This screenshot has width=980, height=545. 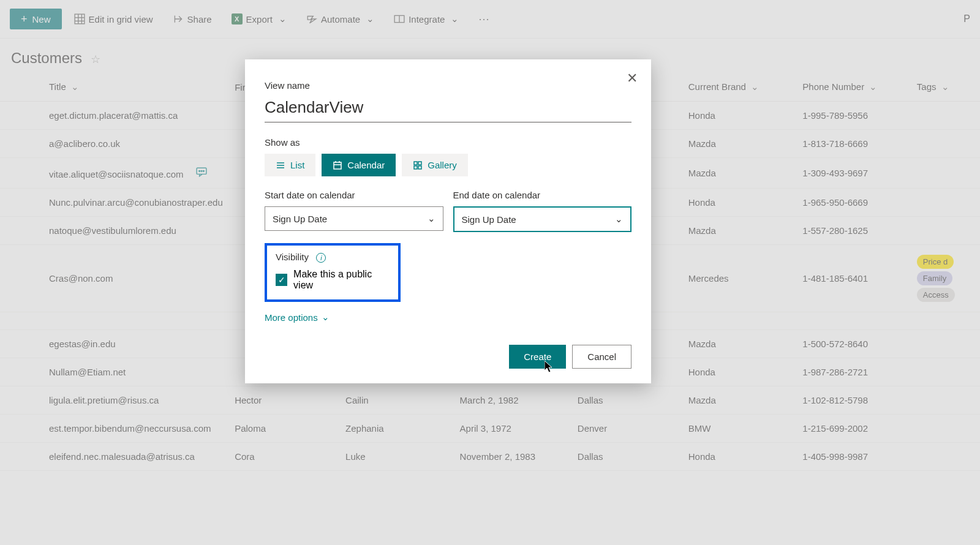 I want to click on view-name-input, so click(x=448, y=109).